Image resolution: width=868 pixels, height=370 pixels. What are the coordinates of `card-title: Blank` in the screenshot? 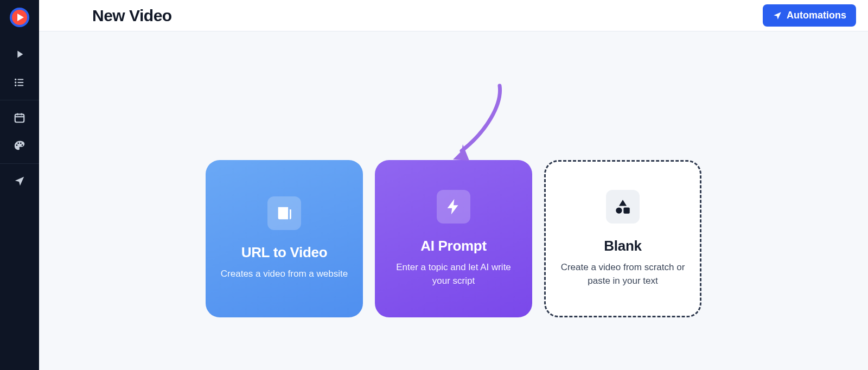 It's located at (623, 246).